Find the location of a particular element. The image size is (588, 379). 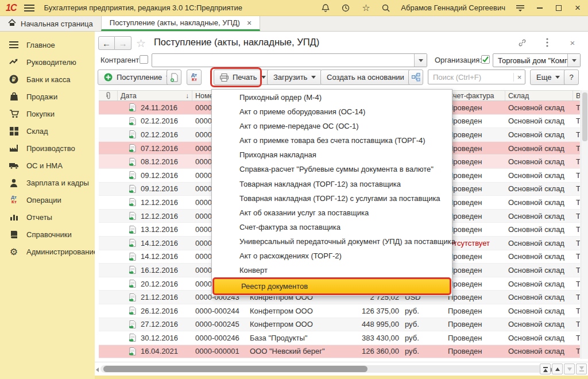

hierarchy-icon is located at coordinates (416, 77).